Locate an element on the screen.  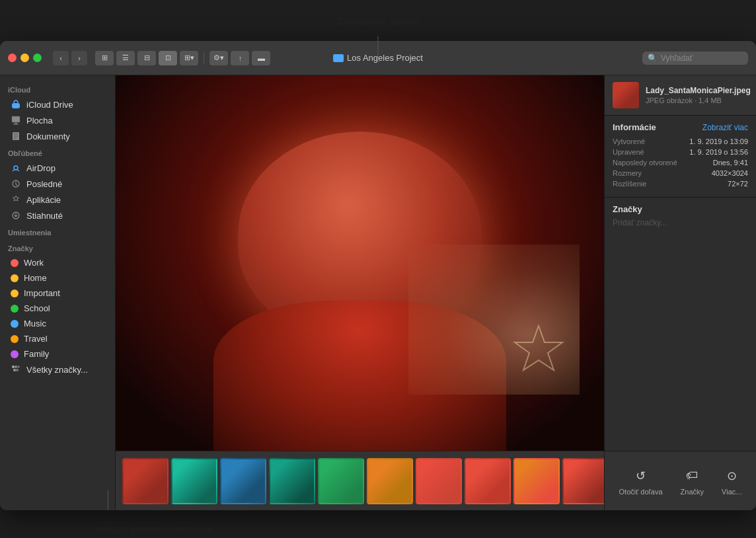
rozmery-value: 4032×3024 is located at coordinates (730, 173).